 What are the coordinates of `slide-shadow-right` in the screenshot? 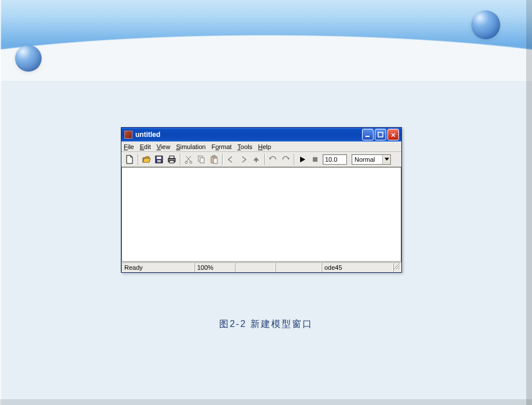 It's located at (529, 202).